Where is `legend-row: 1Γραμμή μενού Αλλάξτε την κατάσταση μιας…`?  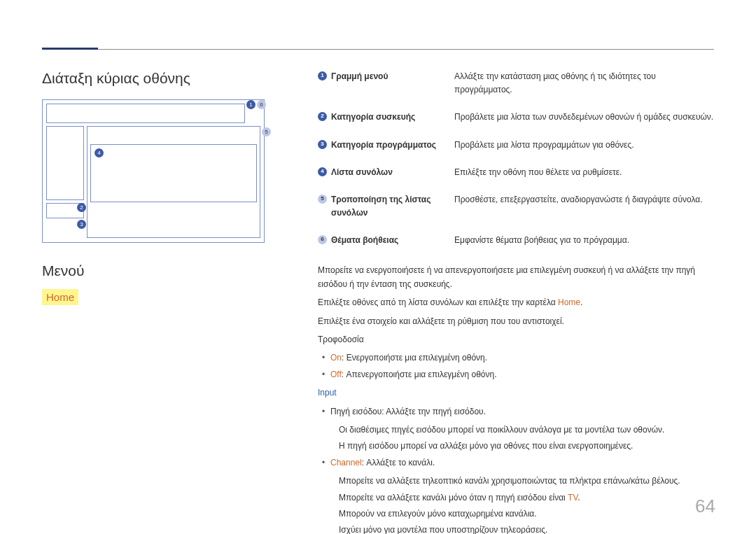 legend-row: 1Γραμμή μενού Αλλάξτε την κατάσταση μιας… is located at coordinates (516, 83).